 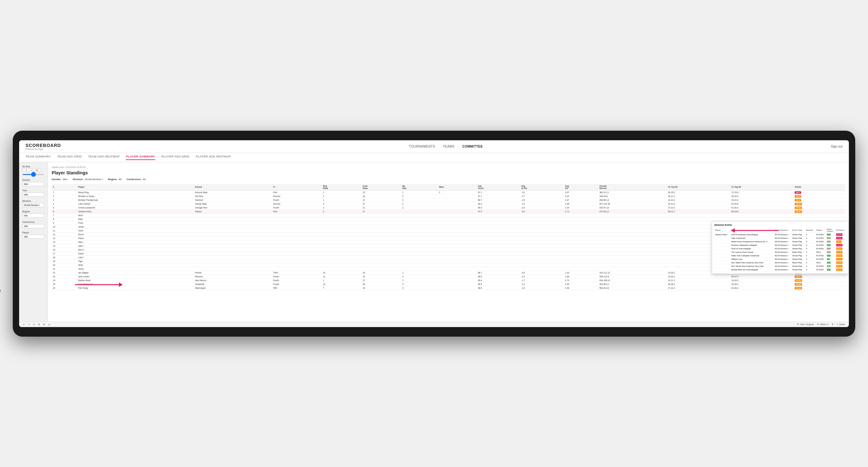 What do you see at coordinates (135, 276) in the screenshot?
I see `table-cell: Jack Lundin` at bounding box center [135, 276].